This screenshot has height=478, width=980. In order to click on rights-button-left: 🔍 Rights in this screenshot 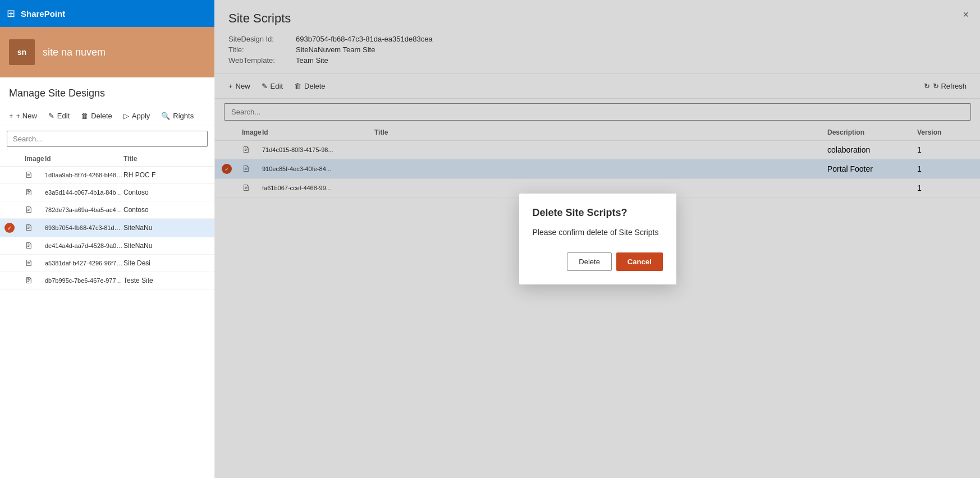, I will do `click(177, 116)`.